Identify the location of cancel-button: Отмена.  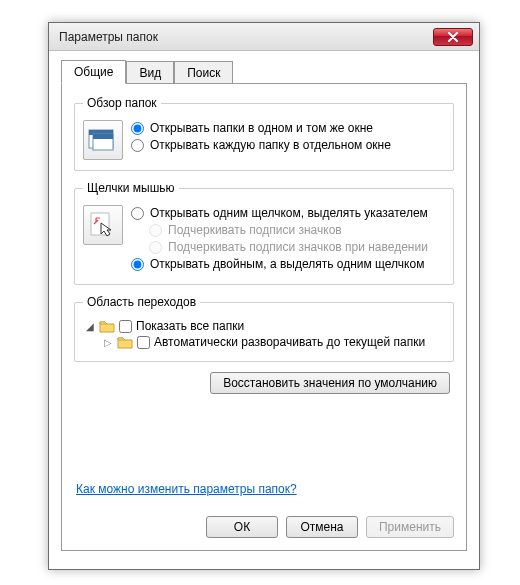
(322, 527).